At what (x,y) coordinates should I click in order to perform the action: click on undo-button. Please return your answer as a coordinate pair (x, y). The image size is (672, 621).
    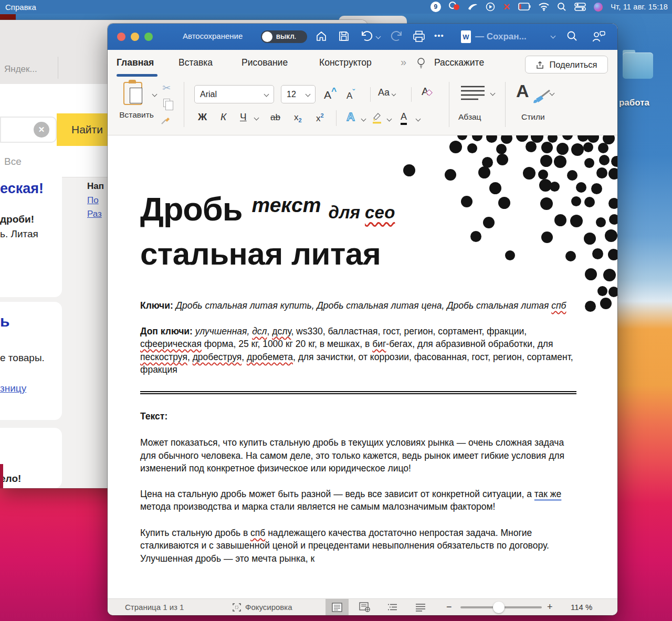
    Looking at the image, I should click on (366, 37).